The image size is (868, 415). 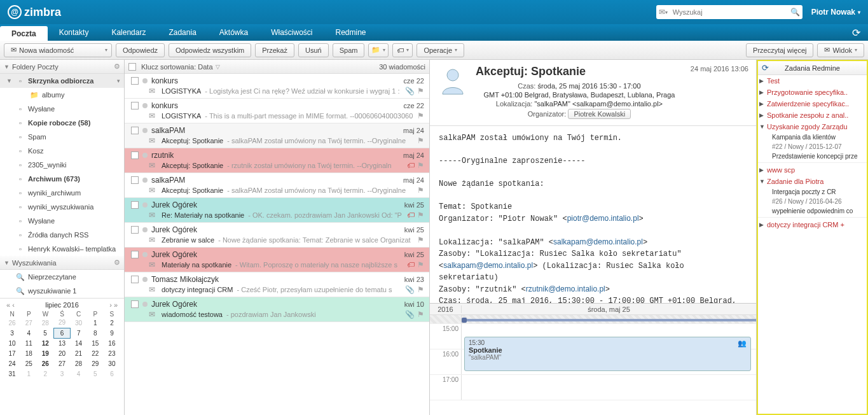 What do you see at coordinates (348, 50) in the screenshot?
I see `spam-button: Spam` at bounding box center [348, 50].